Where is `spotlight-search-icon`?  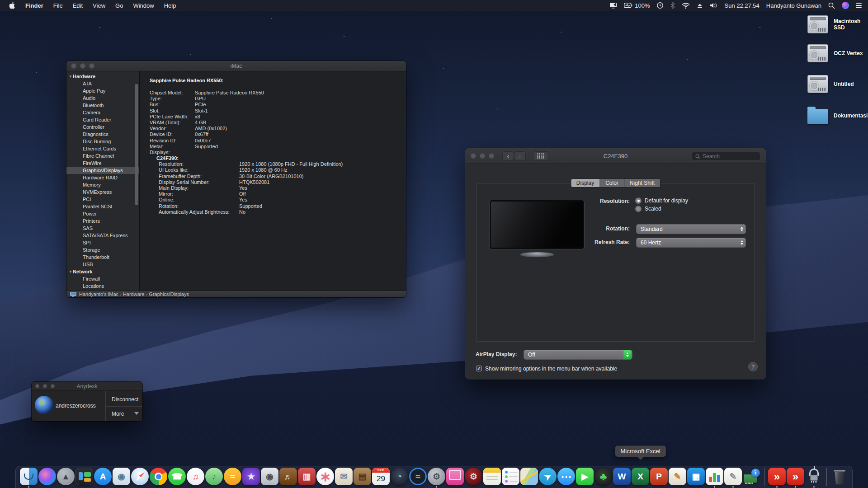
spotlight-search-icon is located at coordinates (832, 5).